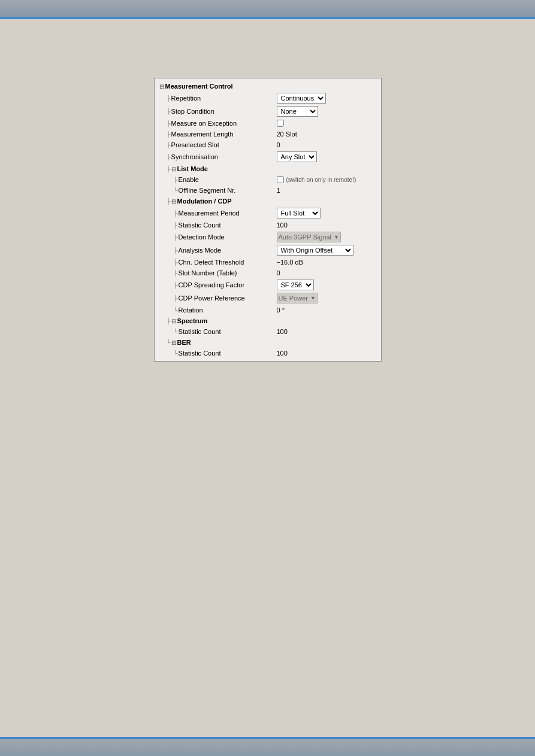 This screenshot has height=756, width=535. What do you see at coordinates (209, 213) in the screenshot?
I see `field-label: Measurement Period` at bounding box center [209, 213].